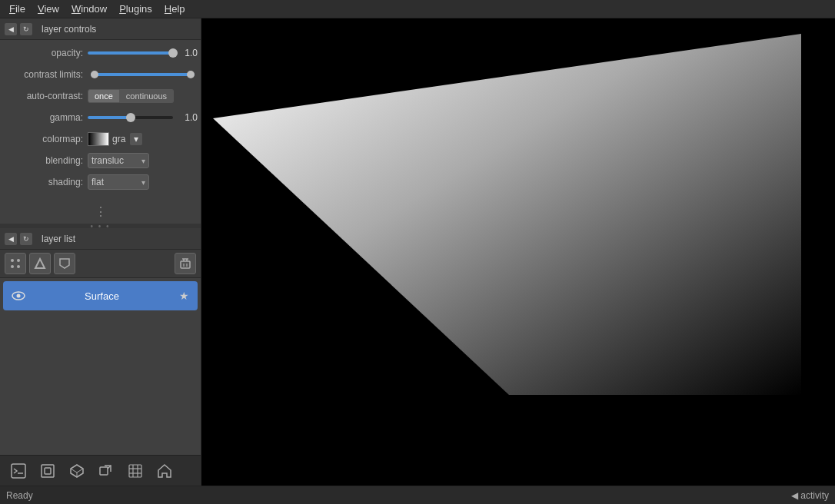 The height and width of the screenshot is (504, 835). I want to click on colormap-preview, so click(98, 139).